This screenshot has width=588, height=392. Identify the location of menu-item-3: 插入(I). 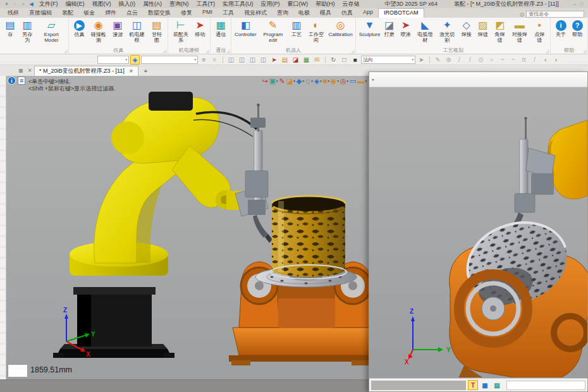
(128, 4).